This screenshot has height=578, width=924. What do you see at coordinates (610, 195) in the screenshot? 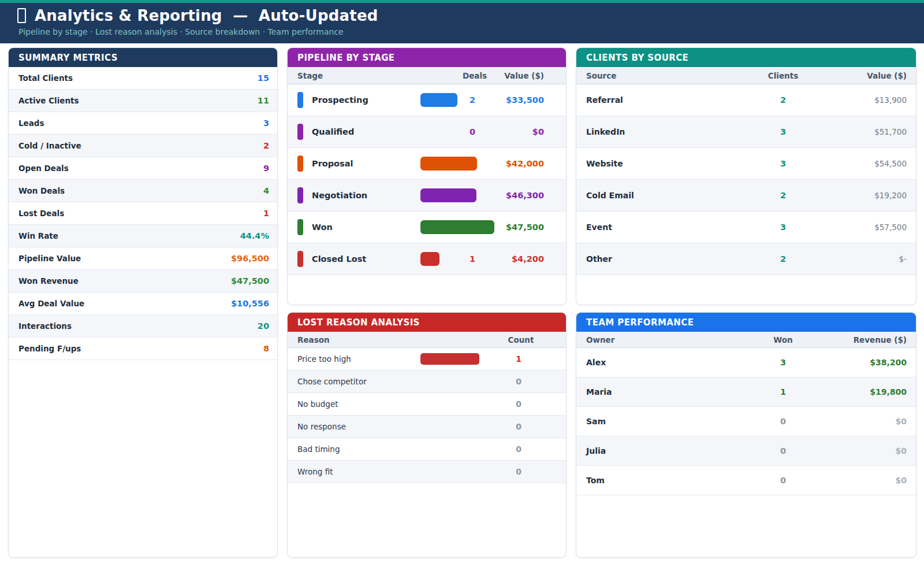
I see `source-label: Cold Email` at bounding box center [610, 195].